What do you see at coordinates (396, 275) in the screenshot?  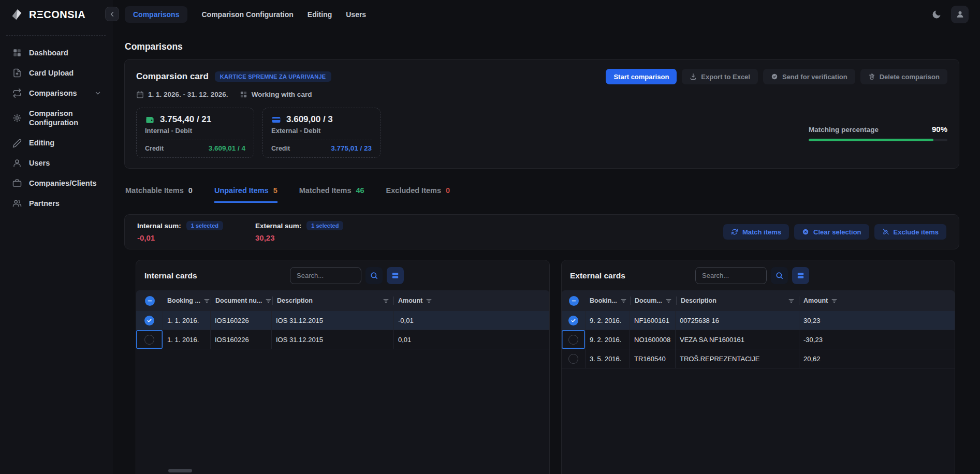 I see `internal-layout-button` at bounding box center [396, 275].